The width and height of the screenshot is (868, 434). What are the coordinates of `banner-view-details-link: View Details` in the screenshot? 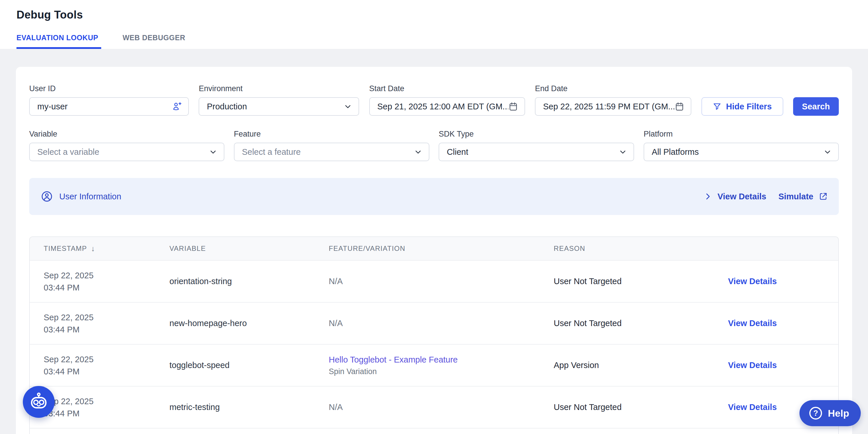 It's located at (735, 197).